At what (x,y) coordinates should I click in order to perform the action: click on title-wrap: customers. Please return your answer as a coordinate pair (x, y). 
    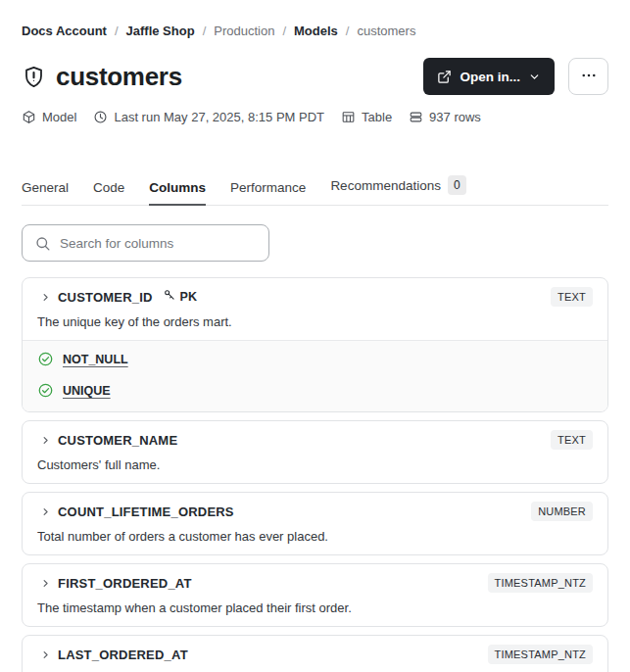
    Looking at the image, I should click on (102, 76).